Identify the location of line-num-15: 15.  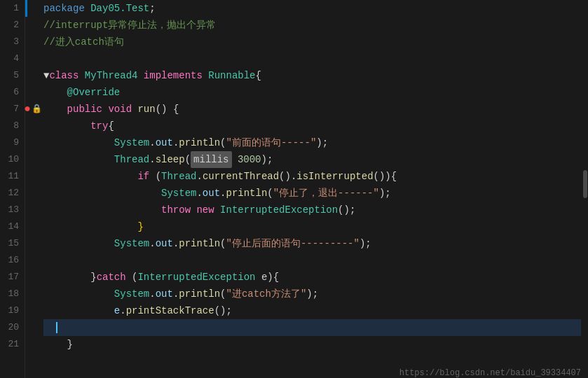
(11, 244).